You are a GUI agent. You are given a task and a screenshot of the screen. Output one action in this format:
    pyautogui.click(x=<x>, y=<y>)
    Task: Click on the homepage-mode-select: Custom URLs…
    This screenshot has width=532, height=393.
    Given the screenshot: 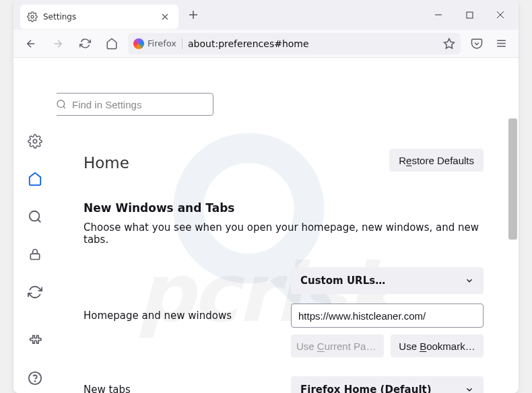 What is the action you would take?
    pyautogui.click(x=387, y=281)
    